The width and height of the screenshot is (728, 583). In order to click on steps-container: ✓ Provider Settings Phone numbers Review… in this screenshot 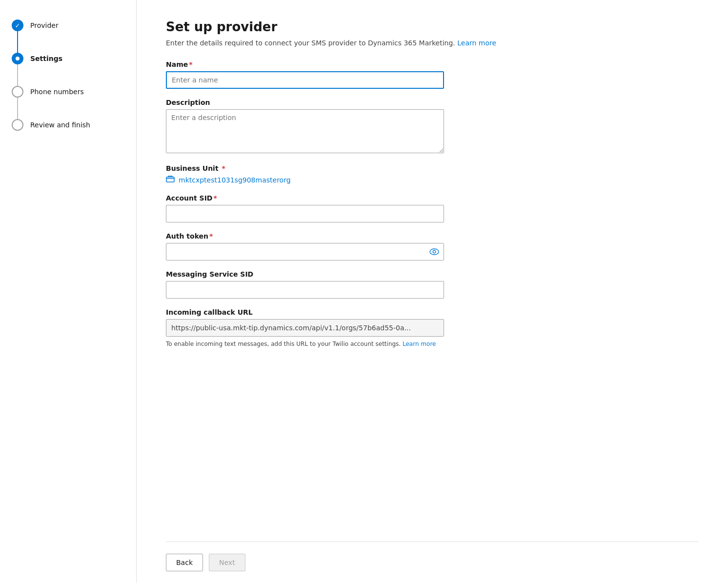, I will do `click(68, 75)`.